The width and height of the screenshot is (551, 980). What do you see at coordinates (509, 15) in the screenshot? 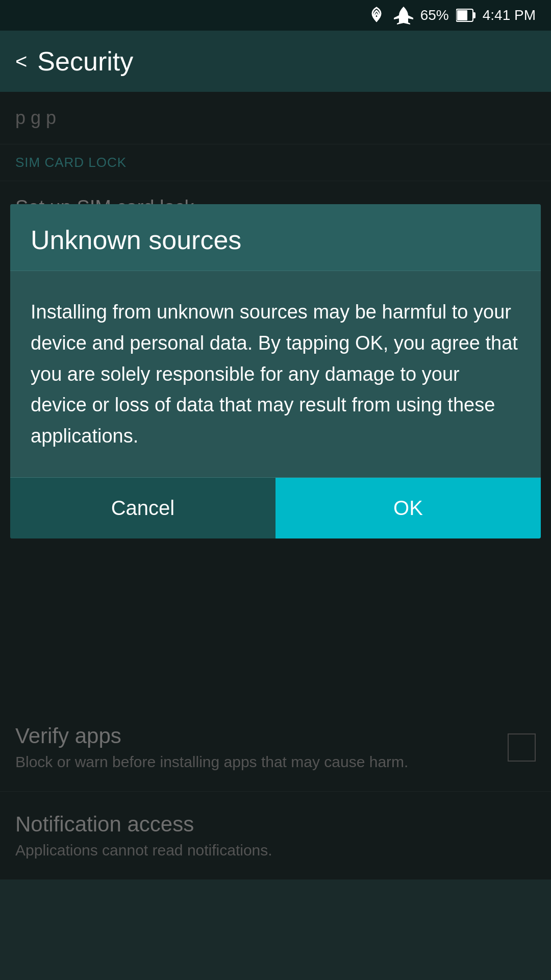
I see `time: 4:41 PM` at bounding box center [509, 15].